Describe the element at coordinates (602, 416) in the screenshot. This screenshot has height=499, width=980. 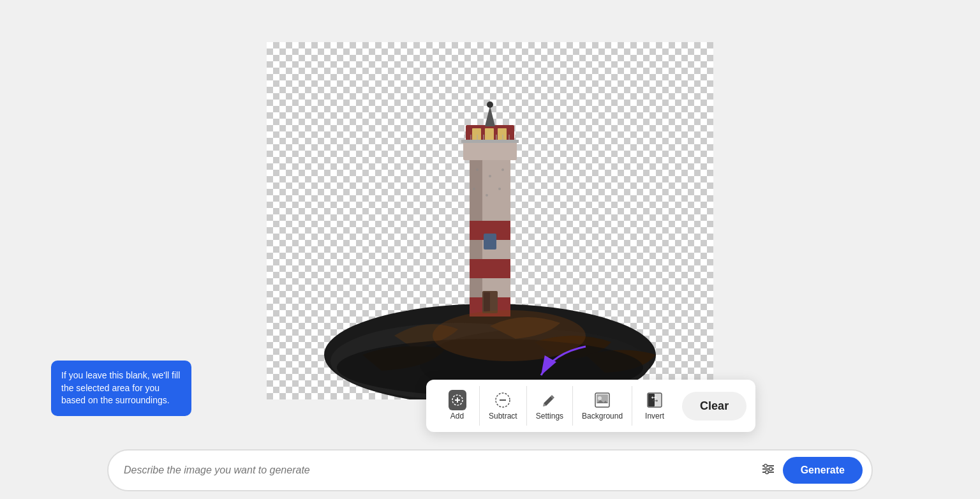
I see `background-label: Background` at that location.